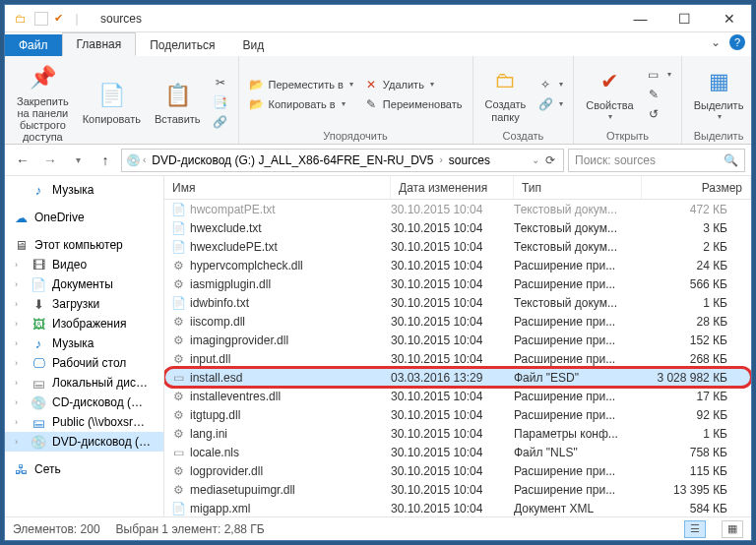  Describe the element at coordinates (278, 187) in the screenshot. I see `header-name: Имя` at that location.